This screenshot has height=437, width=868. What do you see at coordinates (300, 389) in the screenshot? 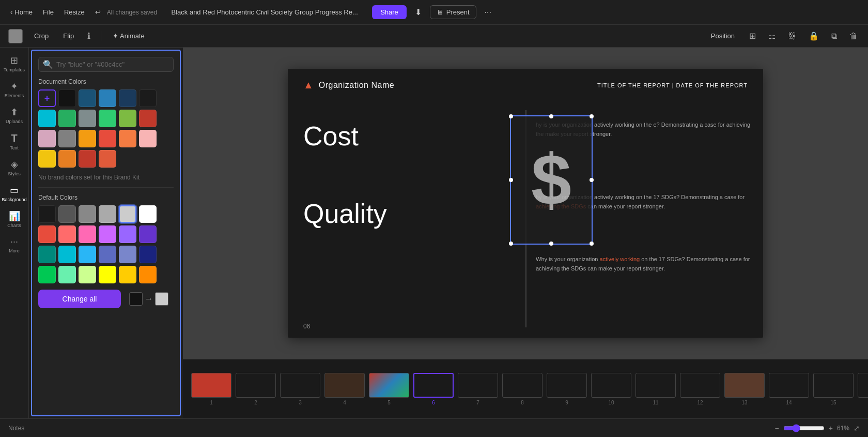
I see `slide-thumb-3: 3` at bounding box center [300, 389].